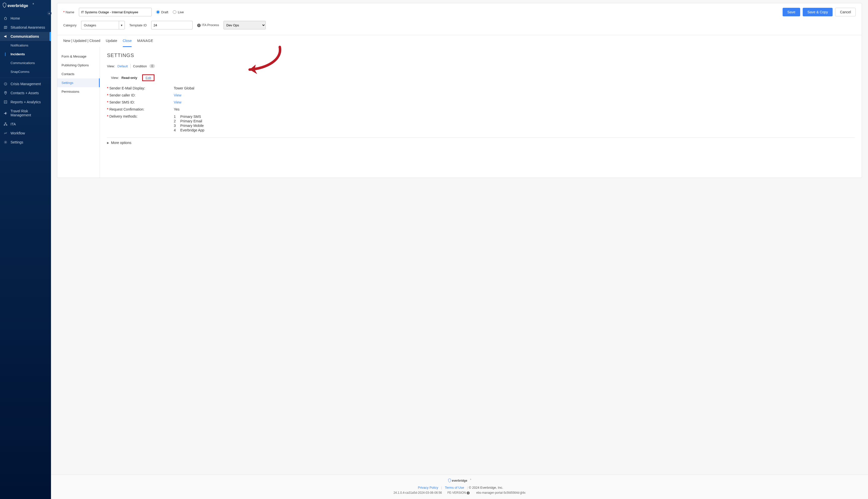  What do you see at coordinates (5, 124) in the screenshot?
I see `sitemap-icon` at bounding box center [5, 124].